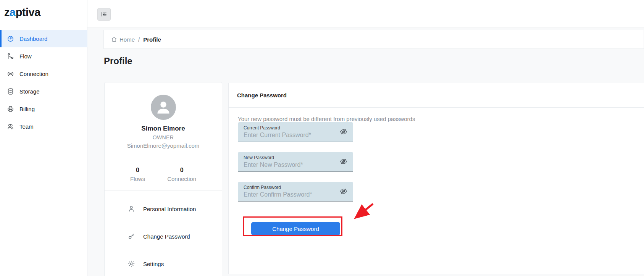  What do you see at coordinates (34, 74) in the screenshot?
I see `sidebar-item-label: Connection` at bounding box center [34, 74].